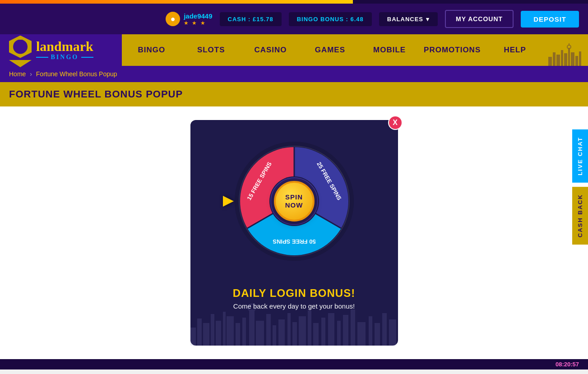 The height and width of the screenshot is (374, 588). I want to click on cash-balance: CASH : £15.78, so click(251, 19).